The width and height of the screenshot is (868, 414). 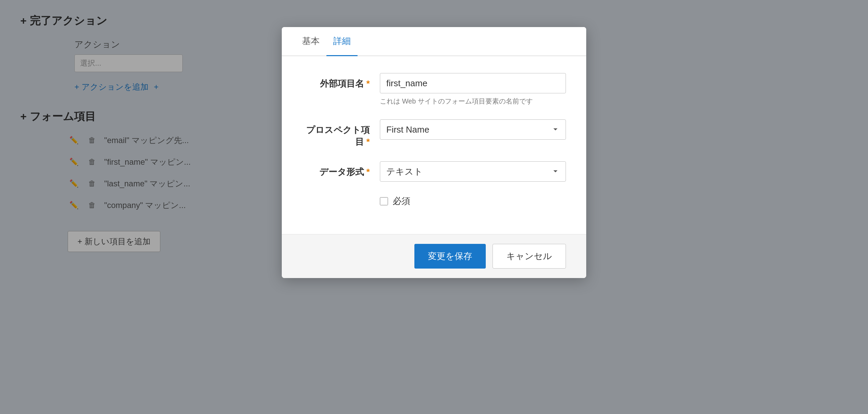 What do you see at coordinates (473, 201) in the screenshot?
I see `required-checkbox-container: 必須` at bounding box center [473, 201].